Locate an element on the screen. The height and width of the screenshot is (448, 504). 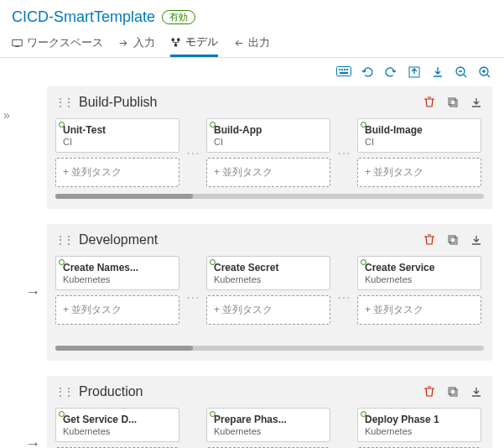
tab-label: モデル is located at coordinates (201, 42).